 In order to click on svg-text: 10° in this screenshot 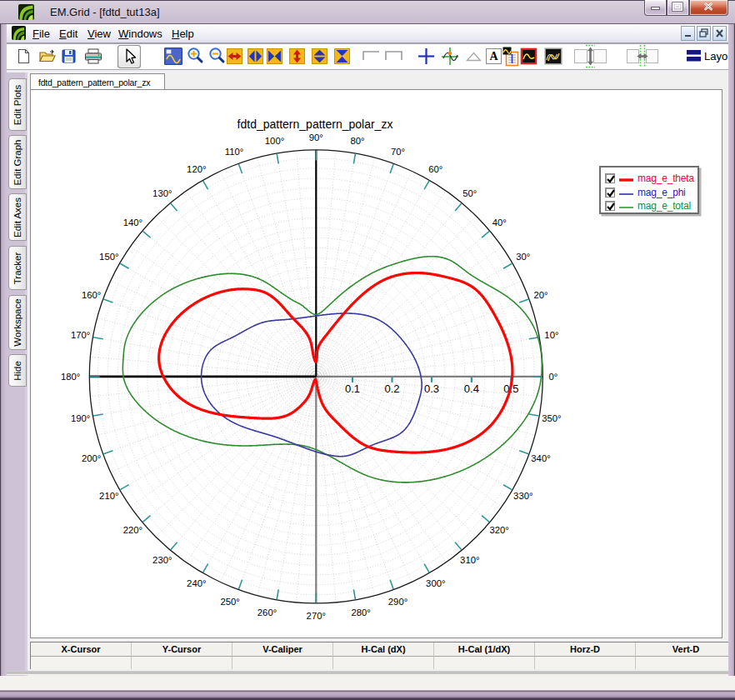, I will do `click(552, 335)`.